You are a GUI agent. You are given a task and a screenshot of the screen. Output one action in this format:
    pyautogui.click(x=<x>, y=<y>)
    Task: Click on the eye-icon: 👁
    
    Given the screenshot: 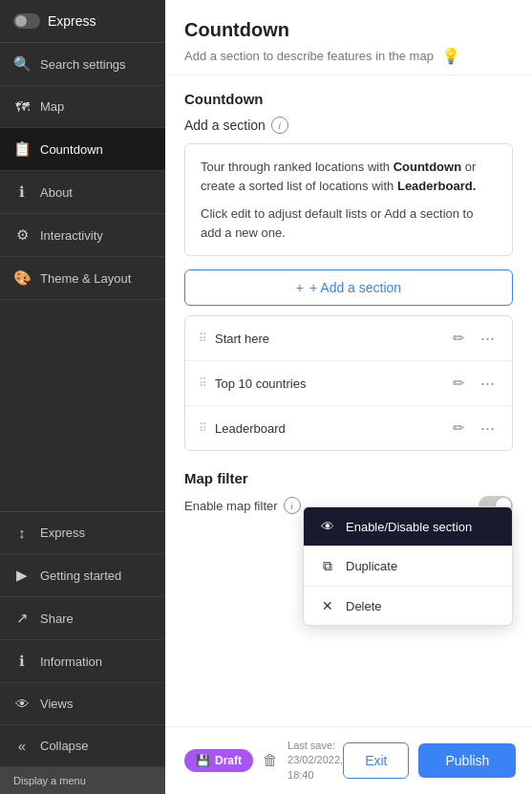 What is the action you would take?
    pyautogui.click(x=328, y=526)
    